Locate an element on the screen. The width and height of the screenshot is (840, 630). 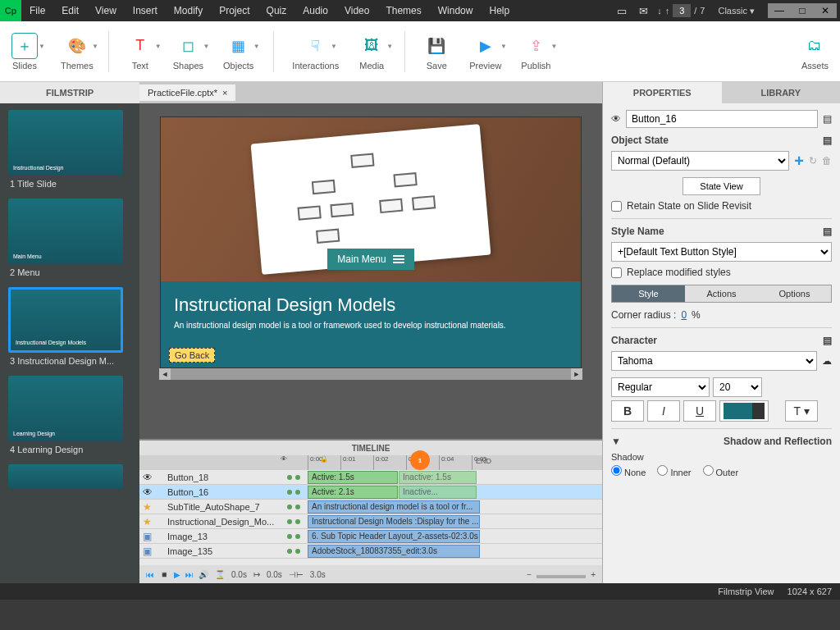
menu-quiz: Quiz is located at coordinates (277, 11).